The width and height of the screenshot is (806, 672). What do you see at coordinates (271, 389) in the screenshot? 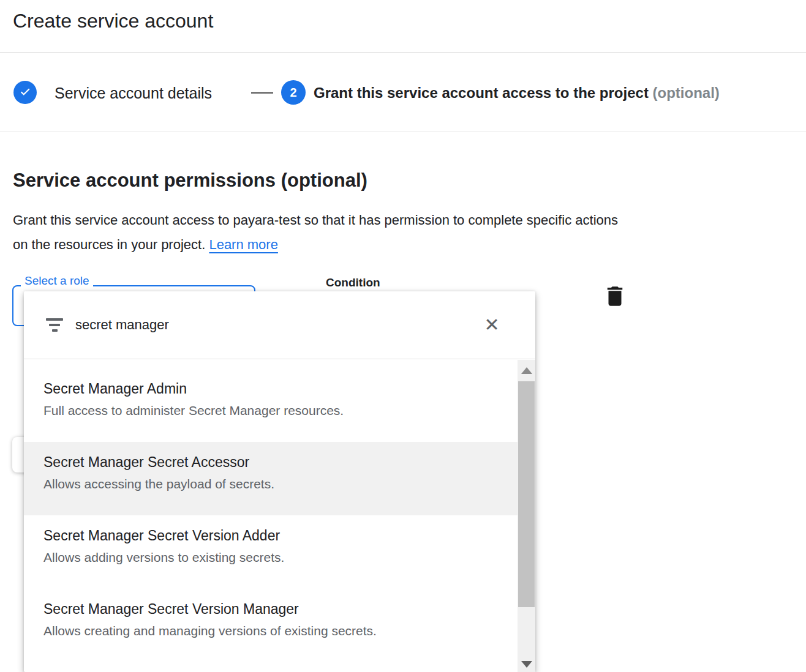
I see `role-option-title: Secret Manager Admin` at bounding box center [271, 389].